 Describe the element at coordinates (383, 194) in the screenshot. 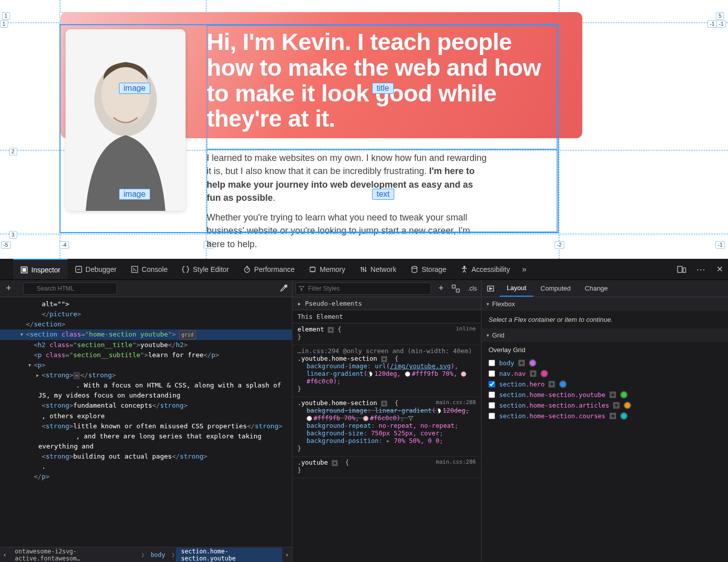

I see `highlight-label-text: text` at that location.